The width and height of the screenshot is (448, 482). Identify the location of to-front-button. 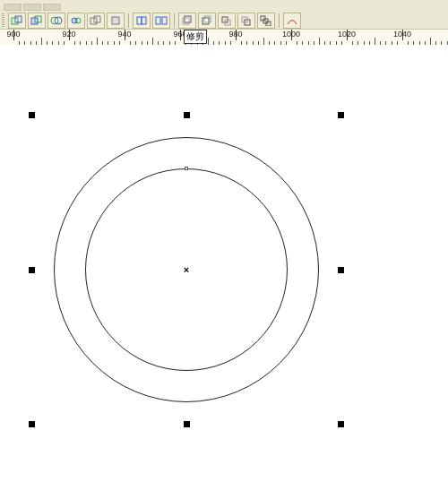
(187, 21).